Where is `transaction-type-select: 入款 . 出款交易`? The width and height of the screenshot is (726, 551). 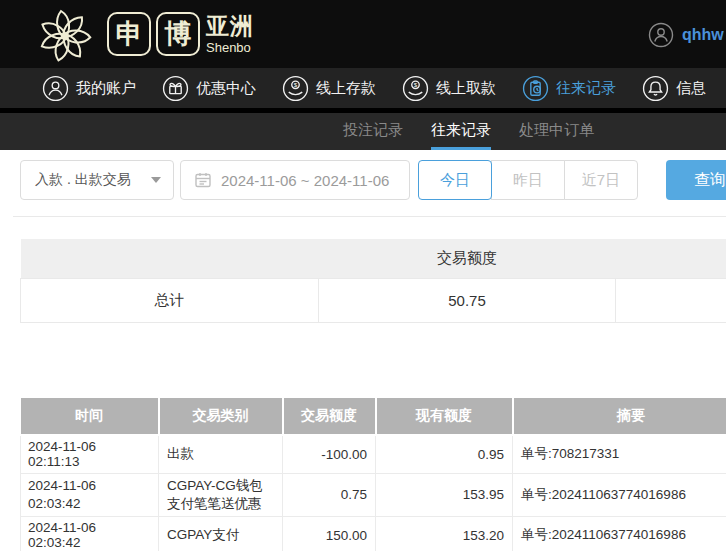 transaction-type-select: 入款 . 出款交易 is located at coordinates (97, 180).